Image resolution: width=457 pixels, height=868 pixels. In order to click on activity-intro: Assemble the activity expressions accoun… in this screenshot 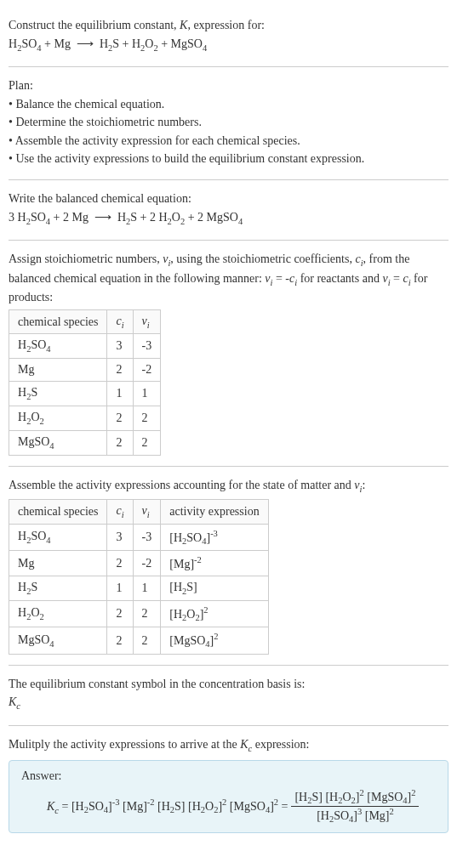, I will do `click(228, 486)`.